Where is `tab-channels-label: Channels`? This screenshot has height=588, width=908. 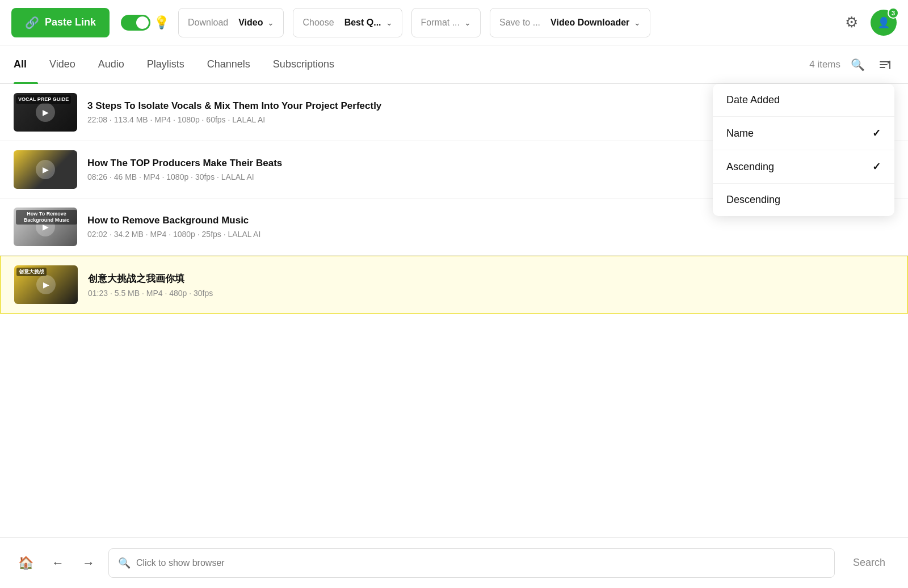 tab-channels-label: Channels is located at coordinates (229, 65).